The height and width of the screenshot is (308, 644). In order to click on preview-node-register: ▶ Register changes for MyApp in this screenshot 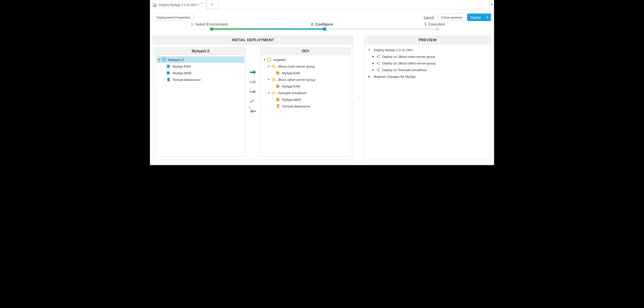, I will do `click(428, 77)`.